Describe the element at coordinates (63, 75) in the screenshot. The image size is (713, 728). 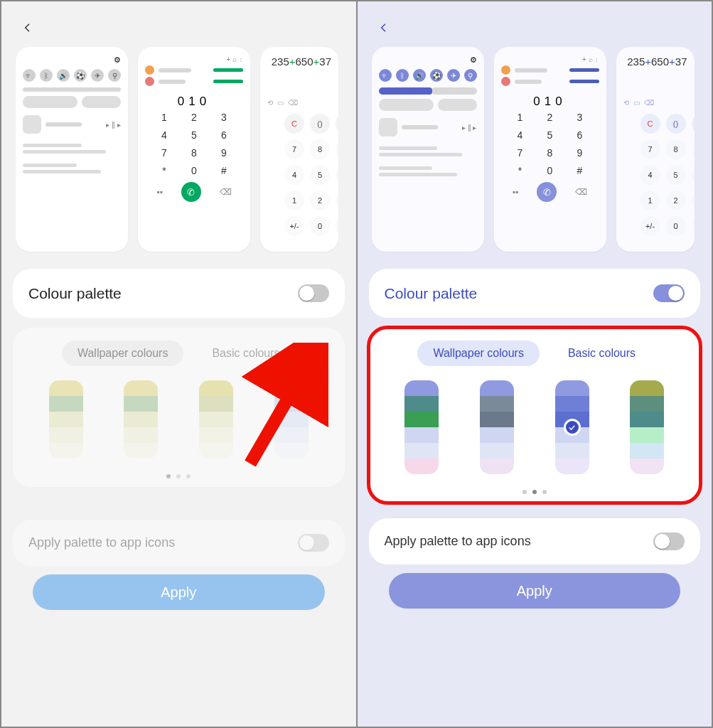
I see `qs-icon: 🔊` at that location.